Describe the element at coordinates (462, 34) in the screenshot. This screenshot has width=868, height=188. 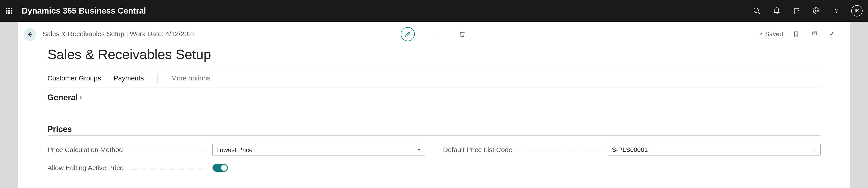
I see `delete-icon` at that location.